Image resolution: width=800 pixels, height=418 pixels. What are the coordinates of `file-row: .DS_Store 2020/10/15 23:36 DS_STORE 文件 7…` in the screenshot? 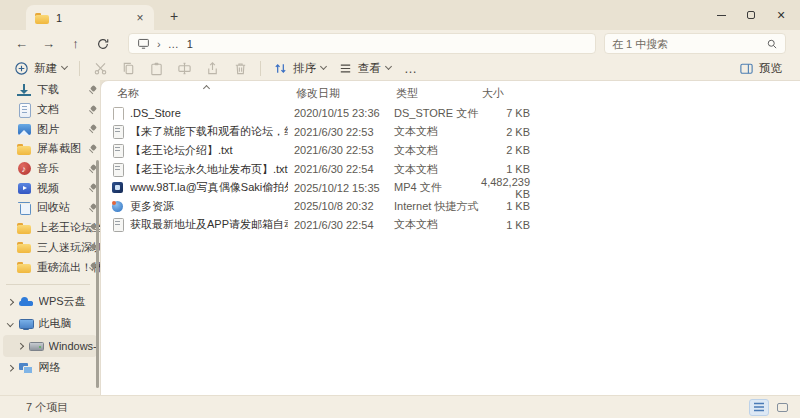 It's located at (450, 114).